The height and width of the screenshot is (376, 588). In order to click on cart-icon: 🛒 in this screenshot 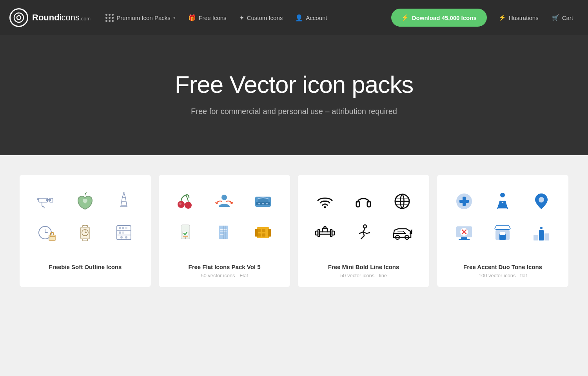, I will do `click(556, 18)`.